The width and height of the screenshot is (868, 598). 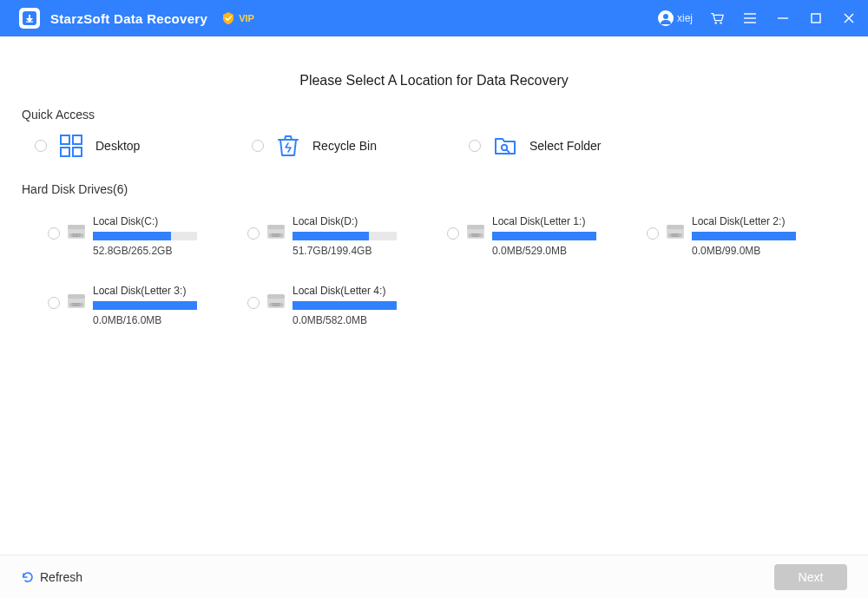 What do you see at coordinates (28, 577) in the screenshot?
I see `refresh-icon` at bounding box center [28, 577].